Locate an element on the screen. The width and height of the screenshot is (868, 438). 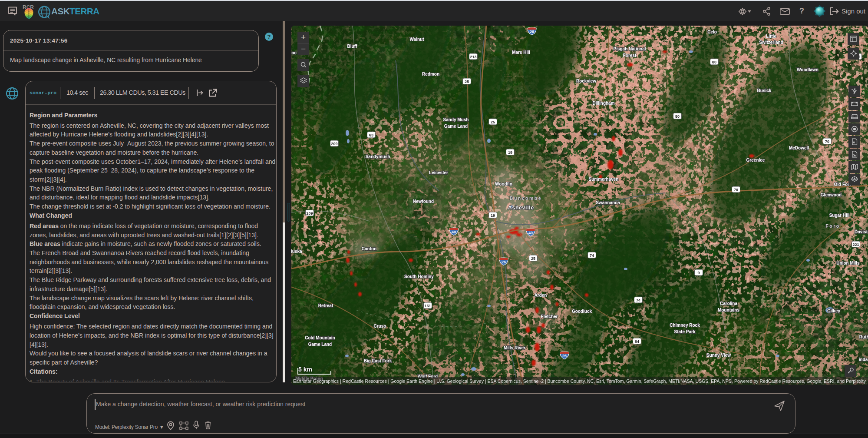
svg-text: Cruso is located at coordinates (380, 326).